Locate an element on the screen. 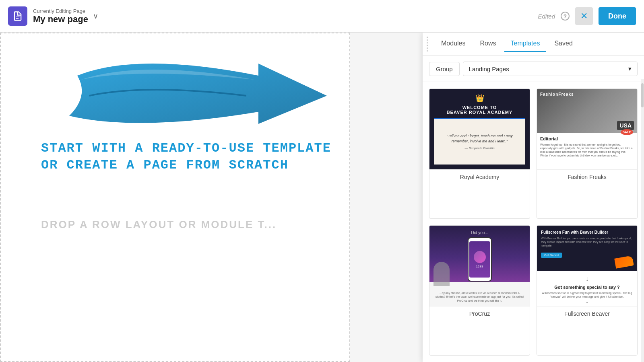 The image size is (644, 362). phone-number: 1289 is located at coordinates (480, 266).